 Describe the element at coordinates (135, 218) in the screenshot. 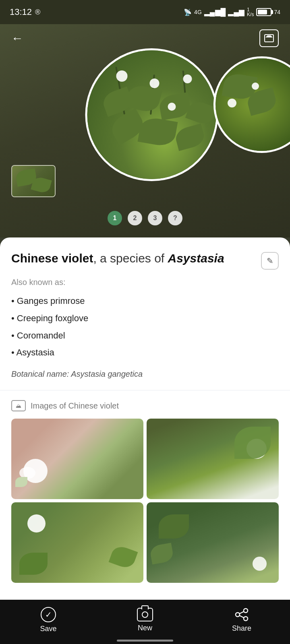

I see `indicator-2: 2` at that location.